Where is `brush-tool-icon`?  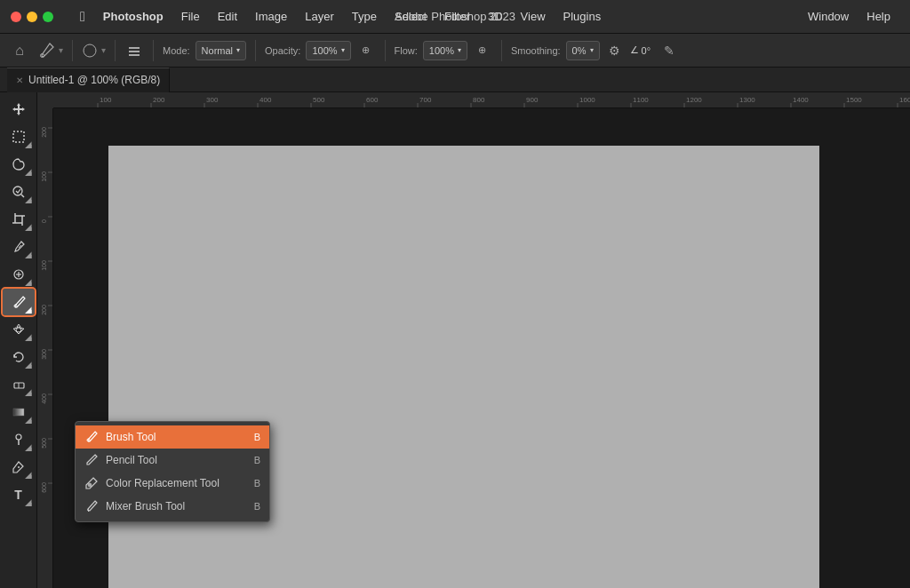
brush-tool-icon is located at coordinates (19, 302).